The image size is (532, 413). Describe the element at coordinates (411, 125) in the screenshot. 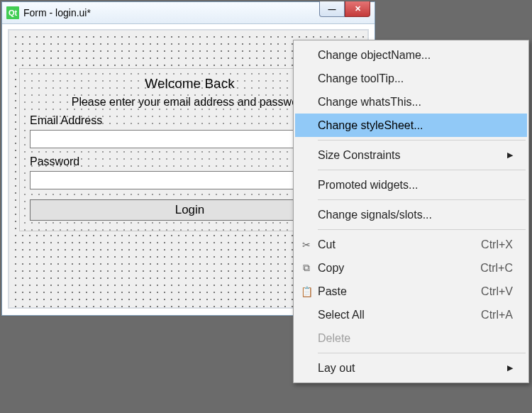

I see `menu-item: Change styleSheet...` at that location.